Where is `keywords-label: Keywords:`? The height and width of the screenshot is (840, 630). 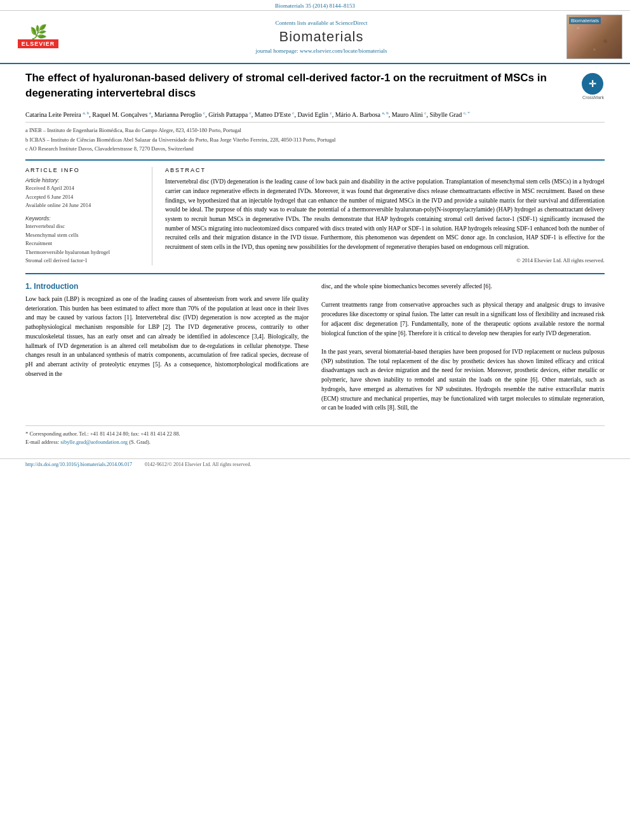 keywords-label: Keywords: is located at coordinates (85, 218).